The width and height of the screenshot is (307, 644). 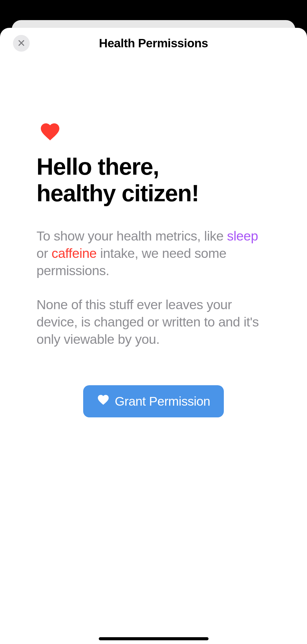 I want to click on close-icon, so click(x=21, y=43).